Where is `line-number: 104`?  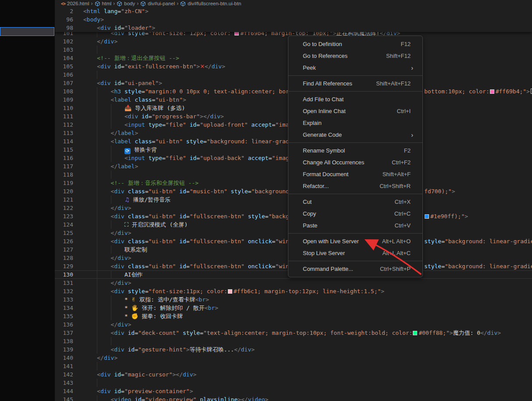 line-number: 104 is located at coordinates (64, 58).